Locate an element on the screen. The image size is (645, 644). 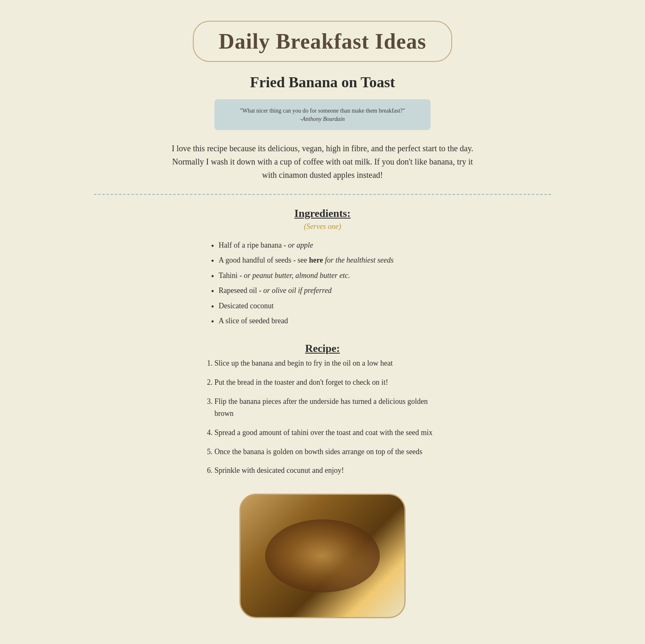
step-text: Put the bread in the toaster and don't f… is located at coordinates (301, 382).